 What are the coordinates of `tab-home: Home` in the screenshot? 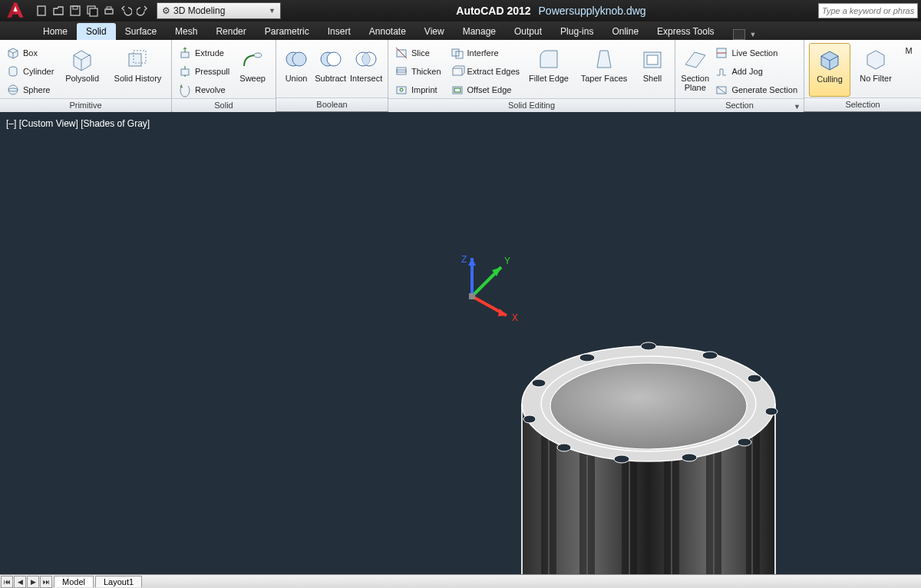 It's located at (55, 31).